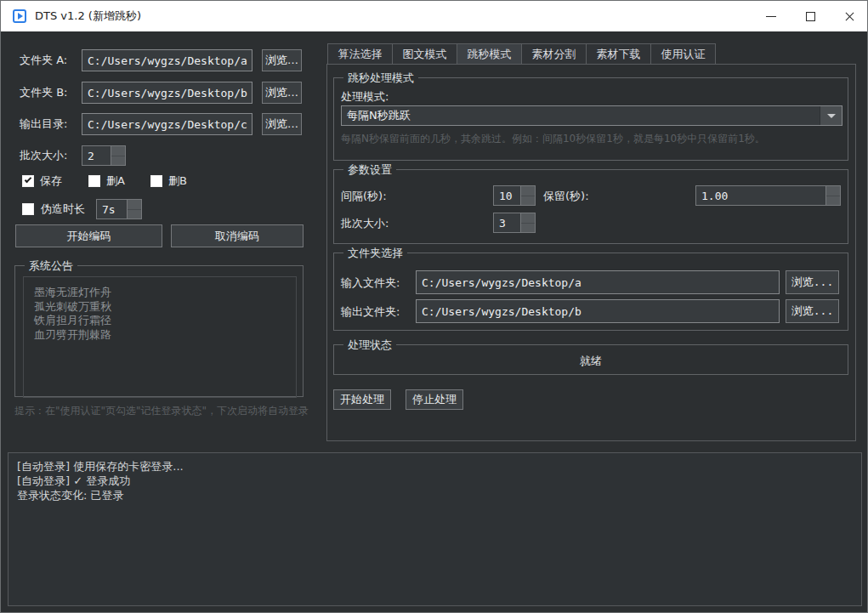 The height and width of the screenshot is (613, 868). I want to click on folders-group: 文件夹选择 输入文件夹: C:/Users/wygzs/Desktop/a 浏览…, so click(591, 292).